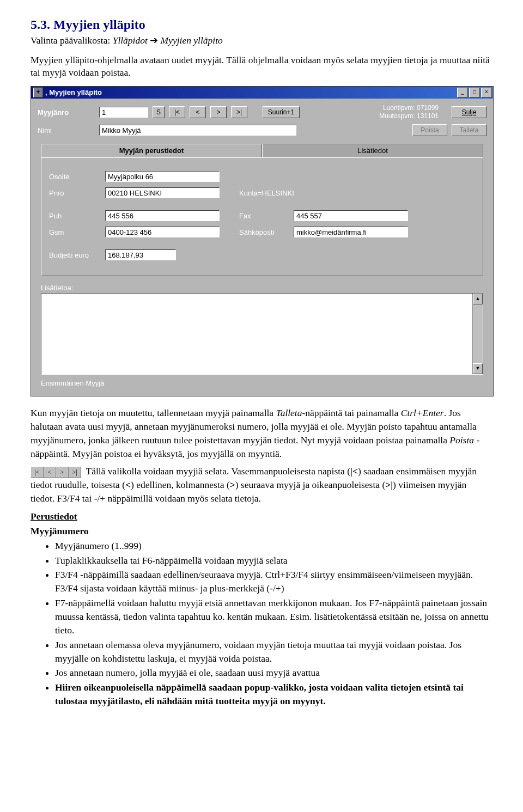  I want to click on poista-button: Poista, so click(430, 130).